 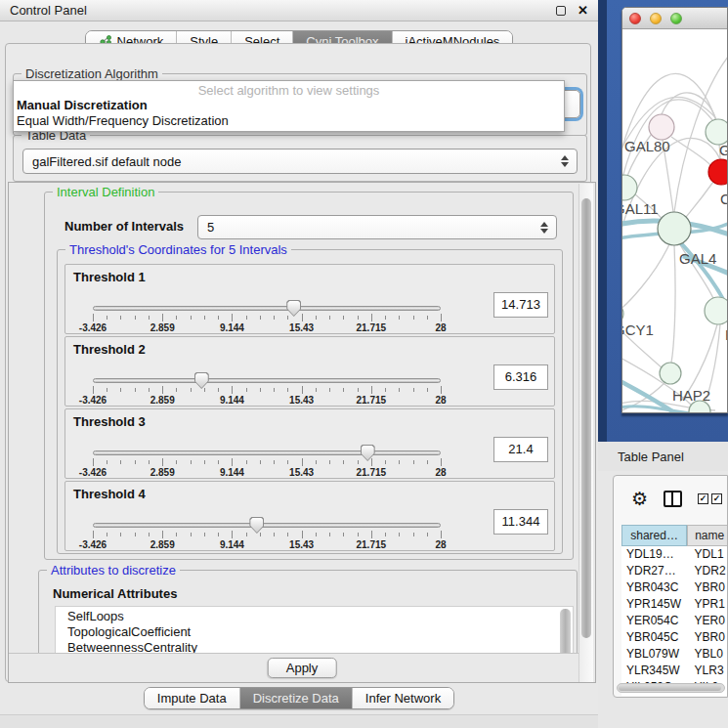 I want to click on table-header-row: shared… name, so click(x=674, y=535).